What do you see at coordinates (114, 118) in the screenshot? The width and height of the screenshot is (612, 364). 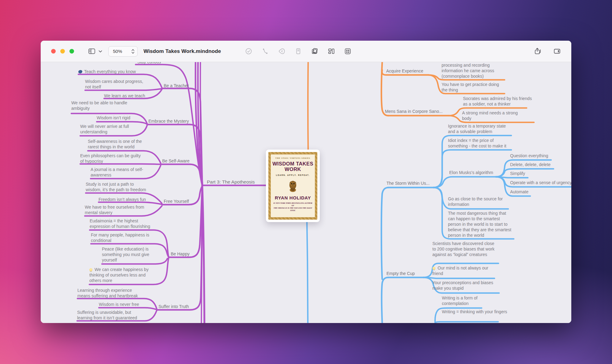 I see `mindmap-node: Wisdom isn’t rigid` at bounding box center [114, 118].